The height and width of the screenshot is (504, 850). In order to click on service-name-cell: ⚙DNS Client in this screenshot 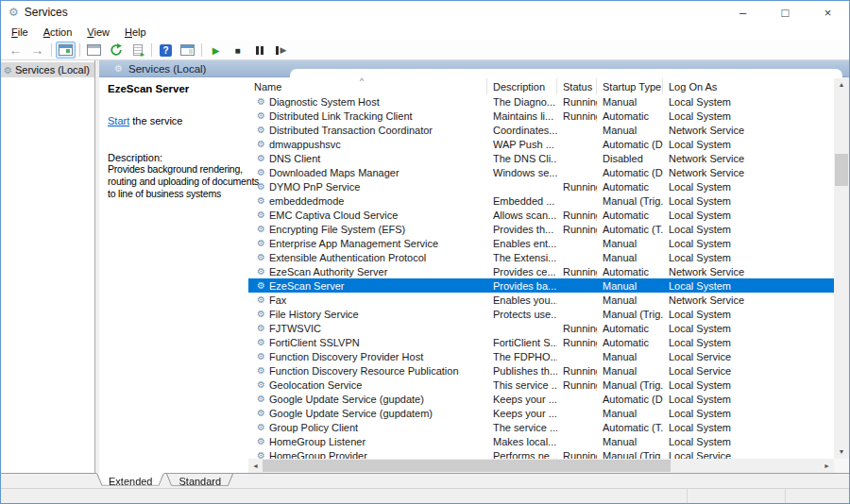, I will do `click(368, 159)`.